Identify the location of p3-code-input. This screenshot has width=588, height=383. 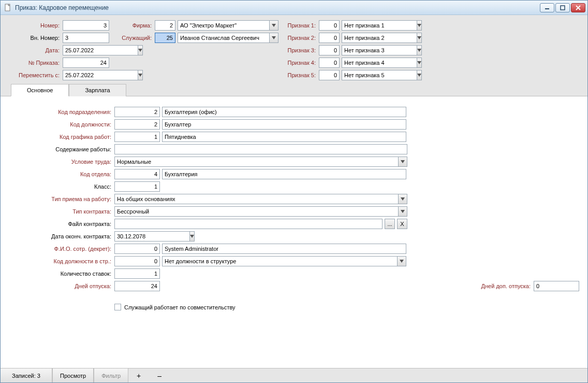
(329, 50).